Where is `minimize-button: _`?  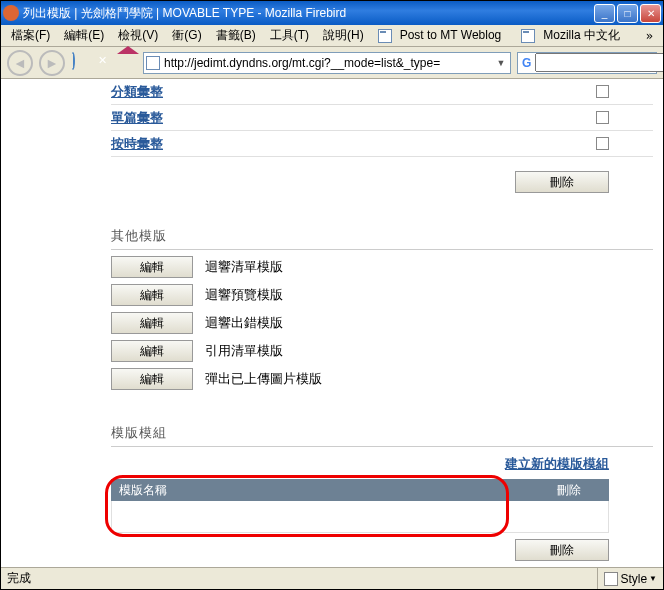
minimize-button: _ is located at coordinates (604, 14).